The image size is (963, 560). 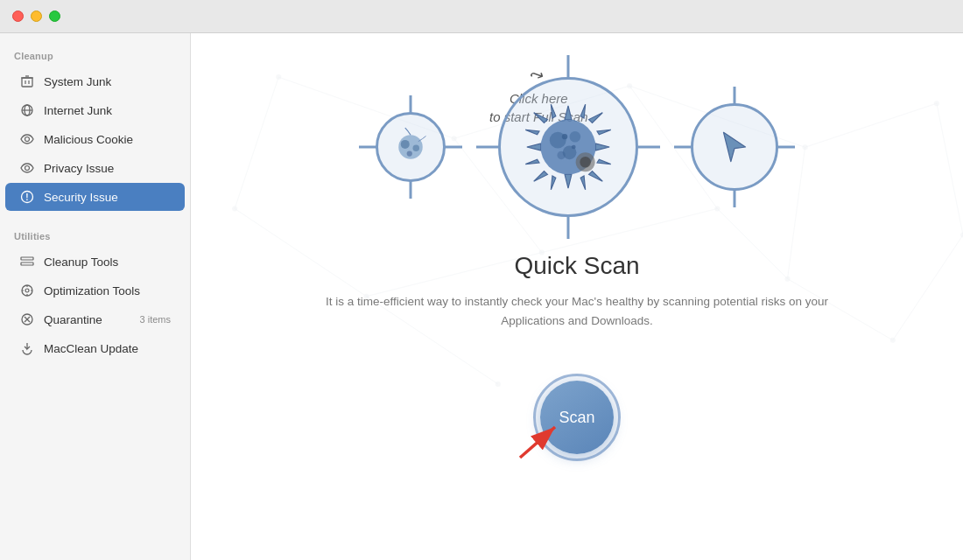 I want to click on eye-icon, so click(x=27, y=139).